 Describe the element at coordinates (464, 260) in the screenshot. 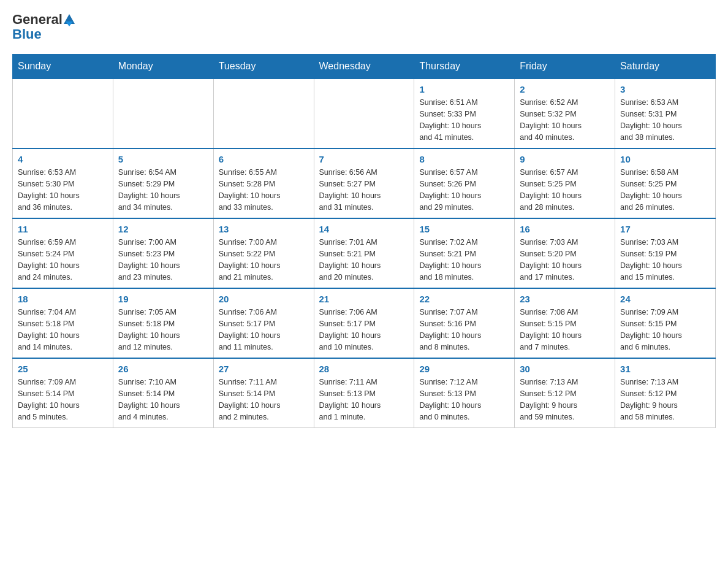

I see `day-info: Sunrise: 7:02 AMSunset: 5:21 PMDaylight:…` at that location.